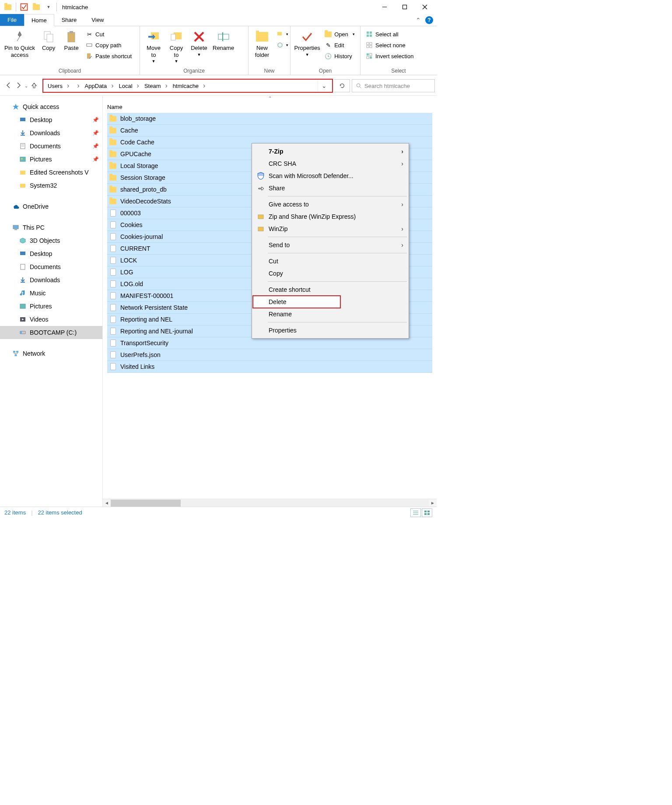  What do you see at coordinates (425, 7) in the screenshot?
I see `close-button` at bounding box center [425, 7].